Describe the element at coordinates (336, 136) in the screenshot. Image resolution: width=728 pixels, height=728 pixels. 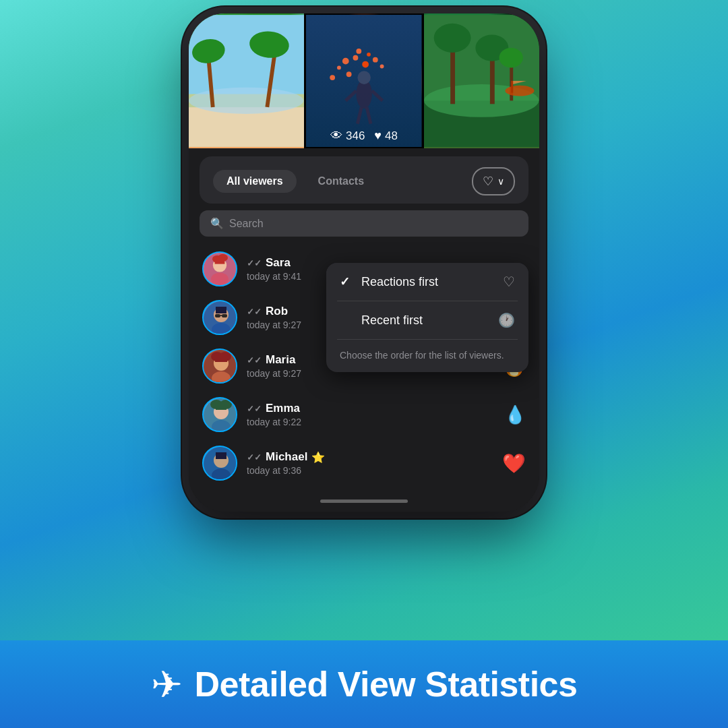
I see `eye-icon: 👁` at that location.